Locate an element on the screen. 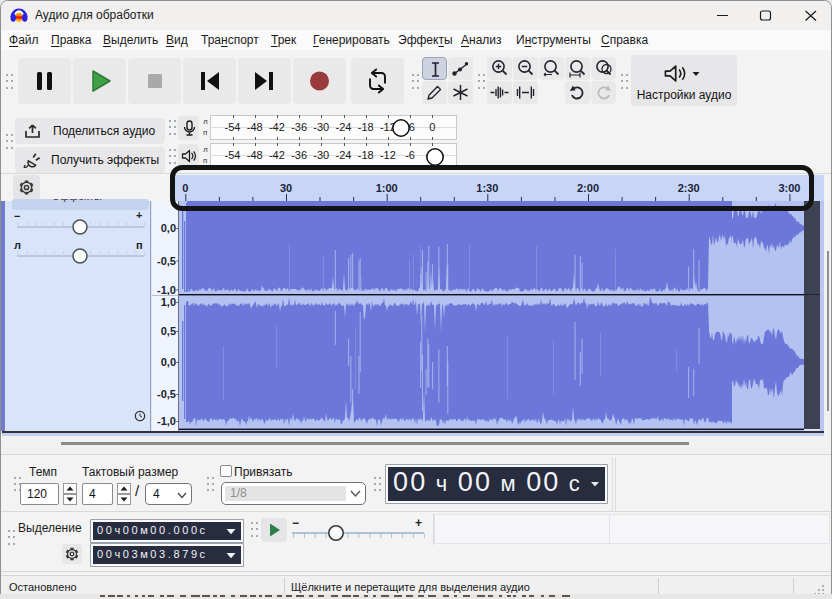 The height and width of the screenshot is (599, 832). svg-text: 0,5 is located at coordinates (168, 331).